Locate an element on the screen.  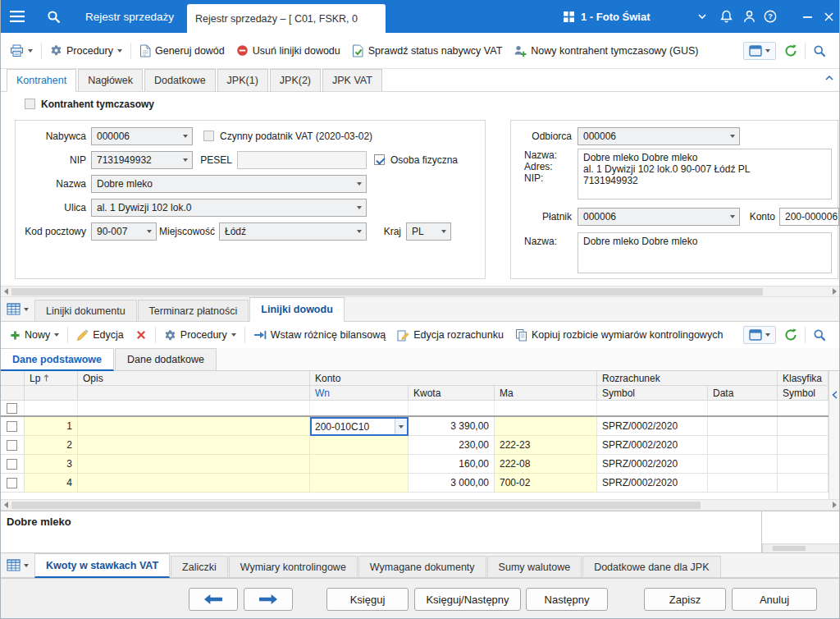
generuj-dowod-button: Generuj dowód is located at coordinates (182, 51).